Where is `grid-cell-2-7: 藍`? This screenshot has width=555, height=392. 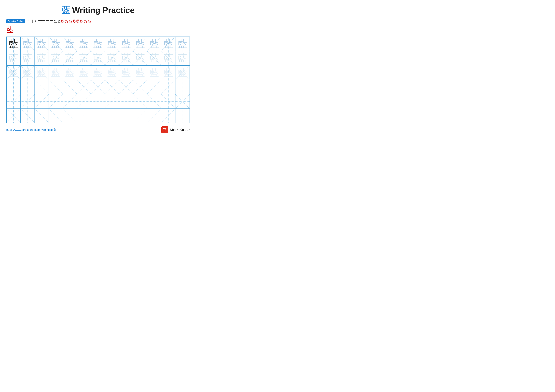
grid-cell-2-7: 藍 is located at coordinates (98, 58).